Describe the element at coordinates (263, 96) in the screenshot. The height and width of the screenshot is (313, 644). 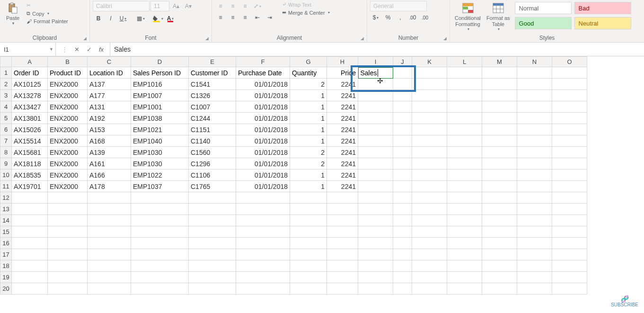
I see `cell-F3: 01/01/2018` at that location.